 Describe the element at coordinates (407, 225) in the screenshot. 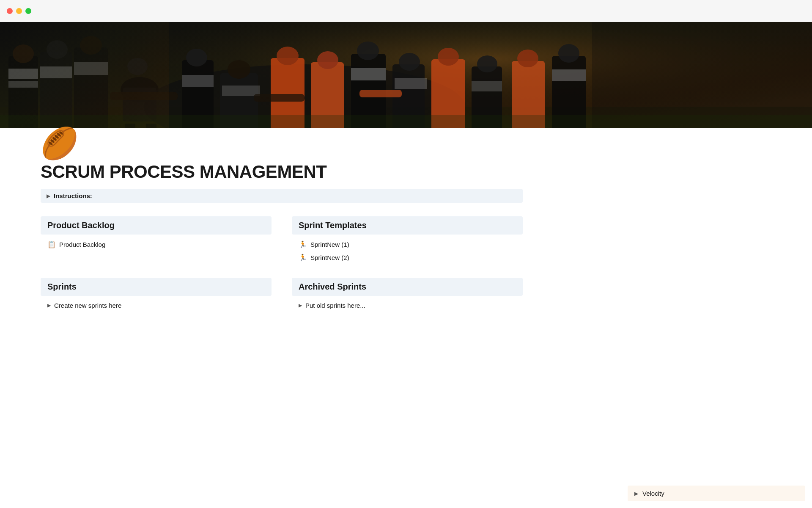

I see `section-header-sprint-templates: Sprint Templates` at that location.